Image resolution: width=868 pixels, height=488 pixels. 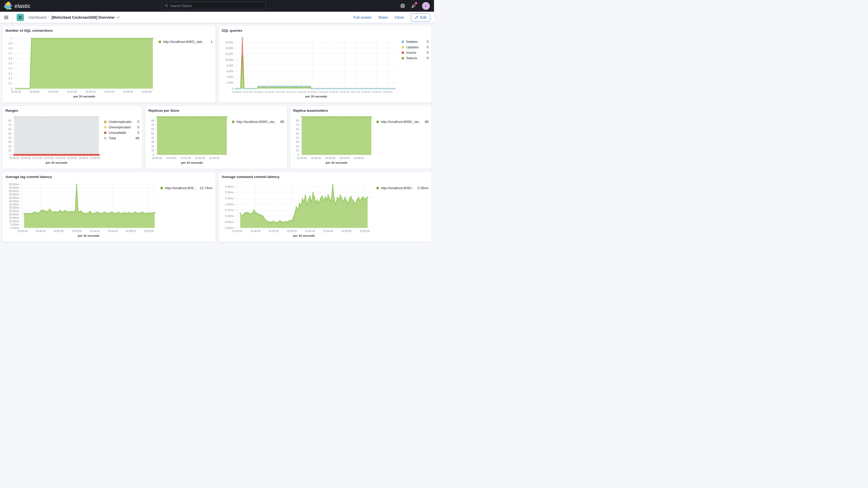 What do you see at coordinates (82, 67) in the screenshot?
I see `sql-connections-chart: 00.10.20.30.40.50.60.70.80.9115:46:0015:…` at bounding box center [82, 67].